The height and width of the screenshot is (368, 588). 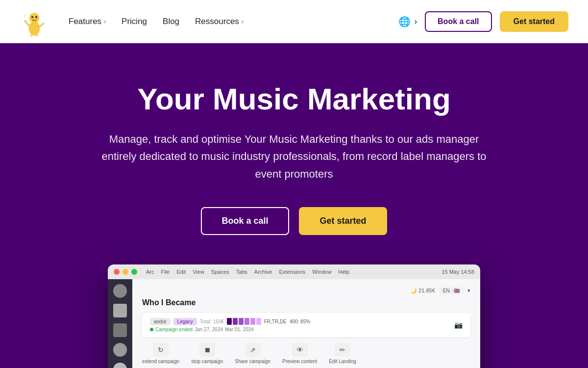 I want to click on stop-icon: ⏹, so click(x=207, y=350).